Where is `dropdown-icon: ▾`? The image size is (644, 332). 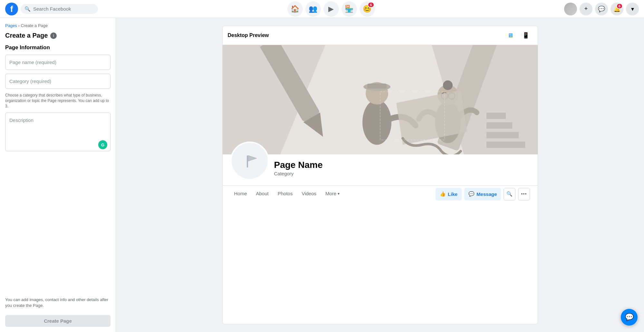 dropdown-icon: ▾ is located at coordinates (633, 9).